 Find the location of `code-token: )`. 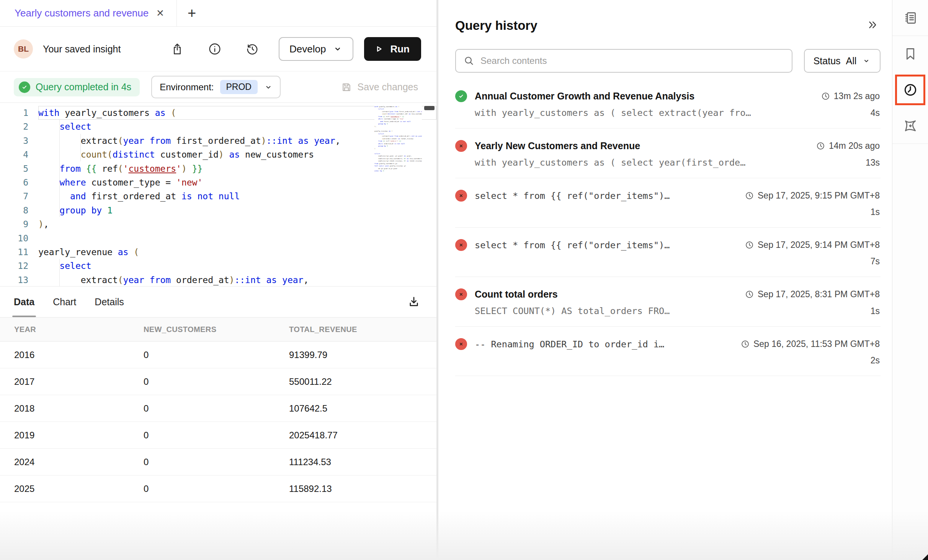

code-token: ) is located at coordinates (232, 280).